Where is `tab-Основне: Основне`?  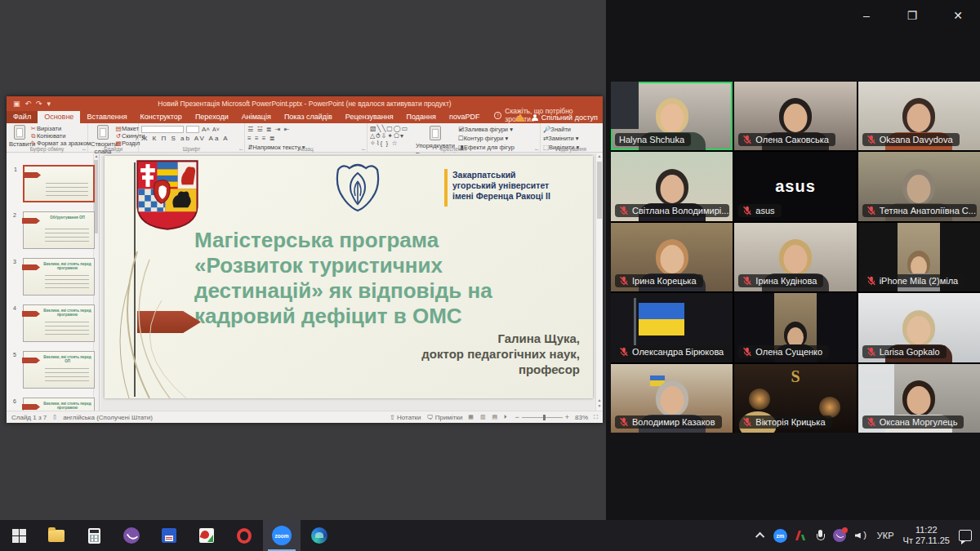 tab-Основне: Основне is located at coordinates (59, 118).